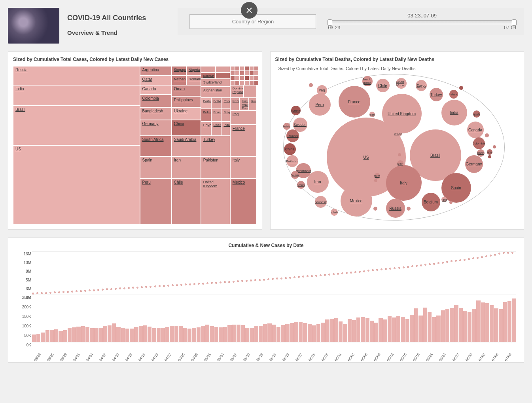 This screenshot has width=532, height=403. I want to click on bubble: Mexico, so click(356, 201).